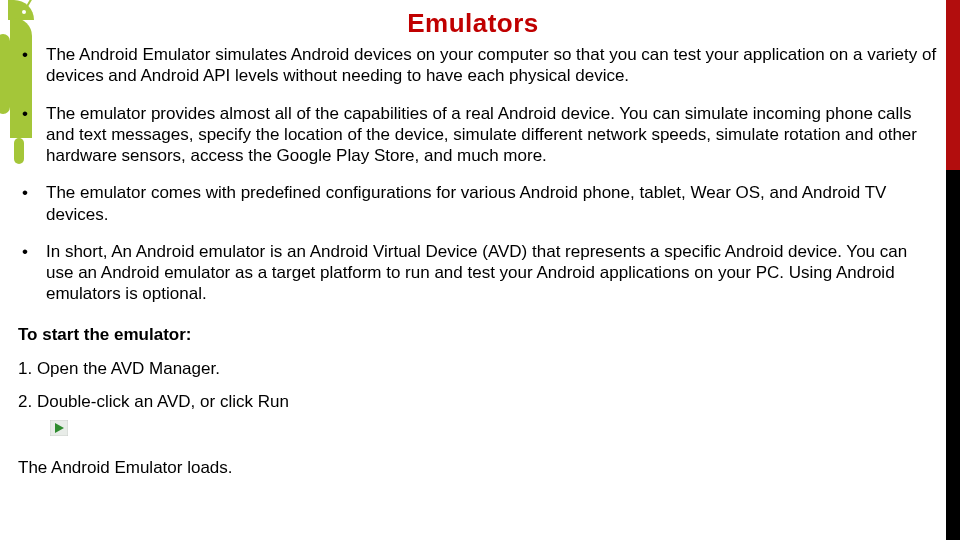  What do you see at coordinates (154, 402) in the screenshot?
I see `step-2-text: 2. Double-click an AVD, or click Run` at bounding box center [154, 402].